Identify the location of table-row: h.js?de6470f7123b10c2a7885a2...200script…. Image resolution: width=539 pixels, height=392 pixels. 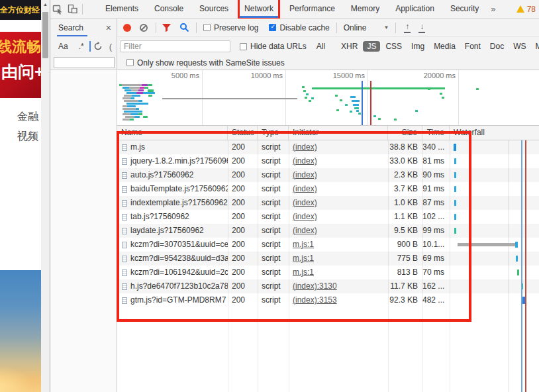
(328, 286).